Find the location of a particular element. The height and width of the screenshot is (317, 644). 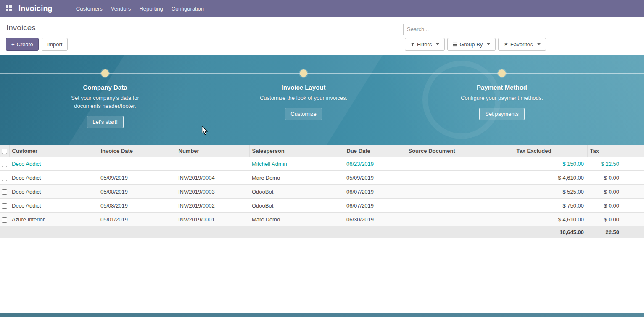

cell-tax: $ 22.50 is located at coordinates (605, 164).